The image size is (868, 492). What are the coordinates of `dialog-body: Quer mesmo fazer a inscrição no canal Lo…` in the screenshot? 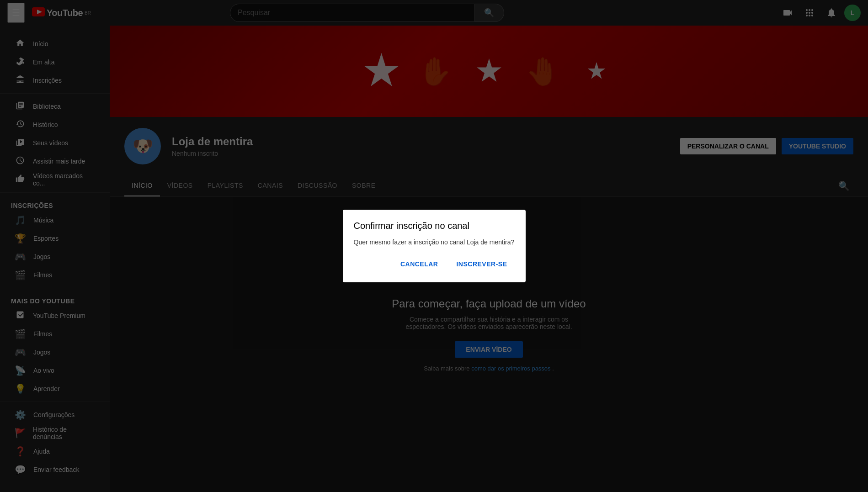 It's located at (434, 242).